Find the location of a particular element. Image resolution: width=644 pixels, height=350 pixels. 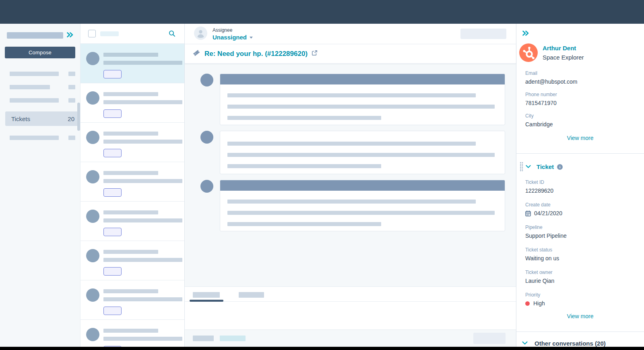

comment-tab is located at coordinates (251, 295).